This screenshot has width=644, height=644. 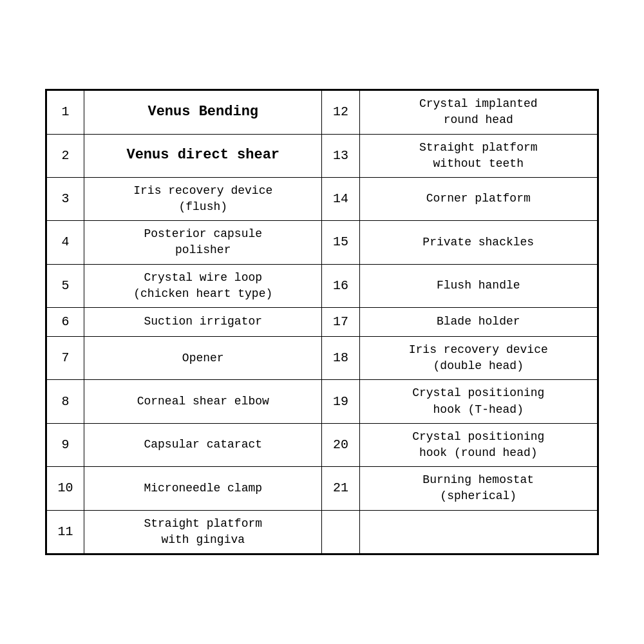 I want to click on left-number-cell: 1, so click(x=66, y=112).